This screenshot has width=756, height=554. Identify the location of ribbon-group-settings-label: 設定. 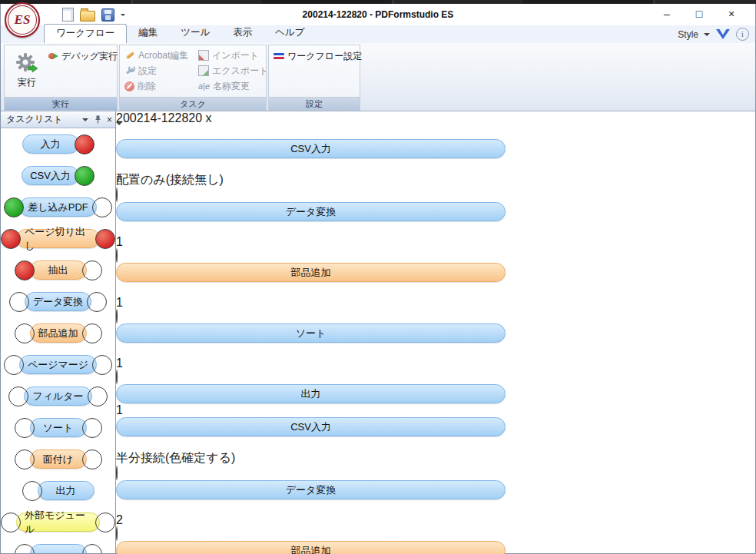
(314, 103).